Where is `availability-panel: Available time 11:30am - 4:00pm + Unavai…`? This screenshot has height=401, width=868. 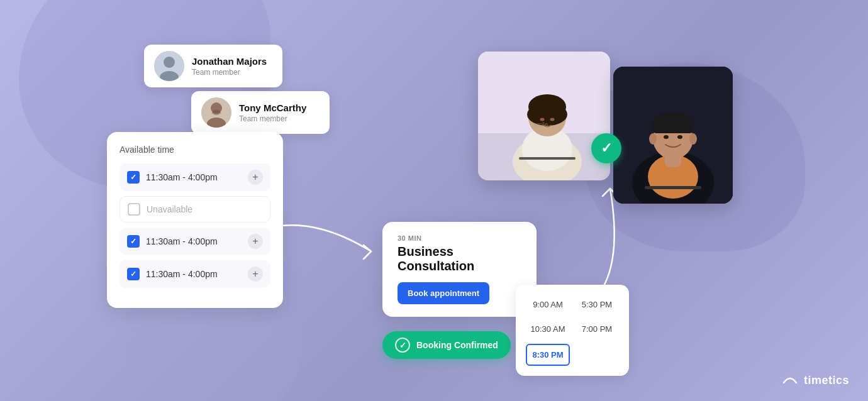
availability-panel: Available time 11:30am - 4:00pm + Unavai… is located at coordinates (195, 220).